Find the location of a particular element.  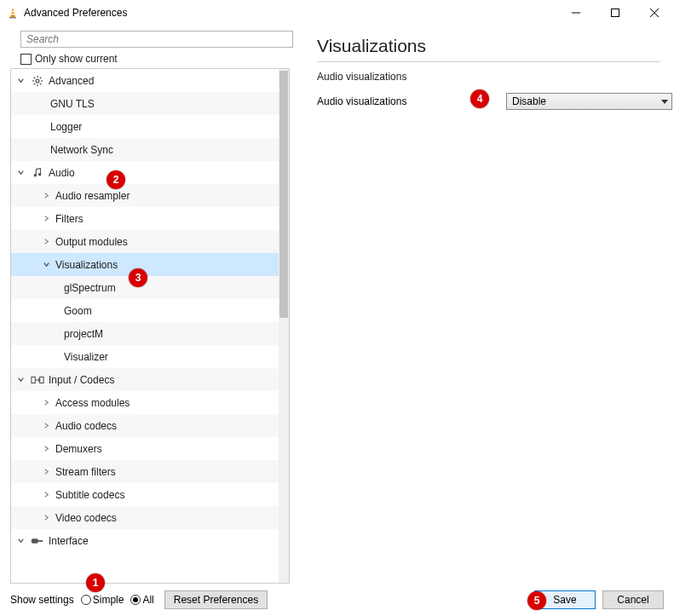

tree-item-interface: Interface is located at coordinates (145, 540).